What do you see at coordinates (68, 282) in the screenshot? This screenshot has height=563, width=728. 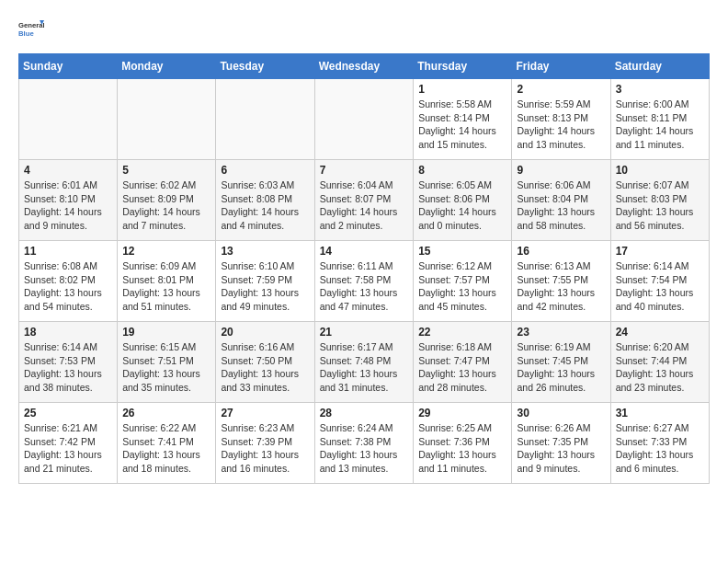 I see `calendar-cell: 11Sunrise: 6:08 AMSunset: 8:02 PMDayligh…` at bounding box center [68, 282].